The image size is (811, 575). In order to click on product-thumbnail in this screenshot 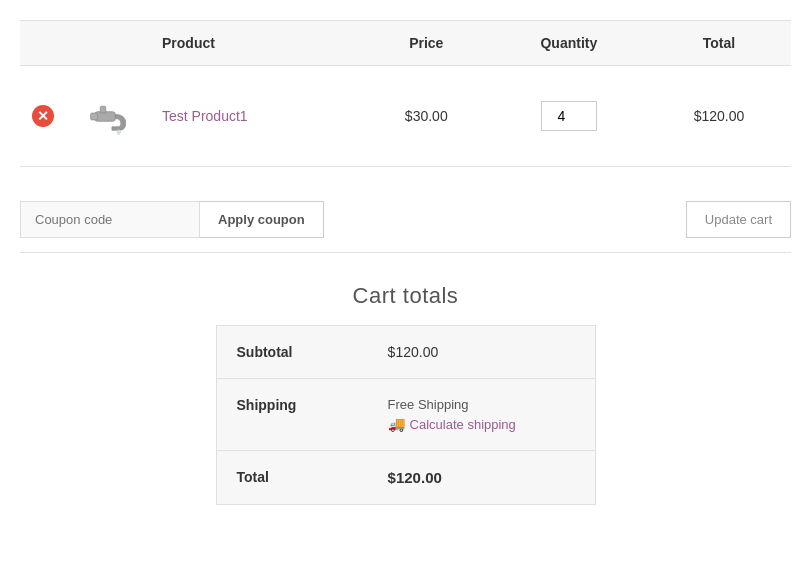, I will do `click(108, 116)`.